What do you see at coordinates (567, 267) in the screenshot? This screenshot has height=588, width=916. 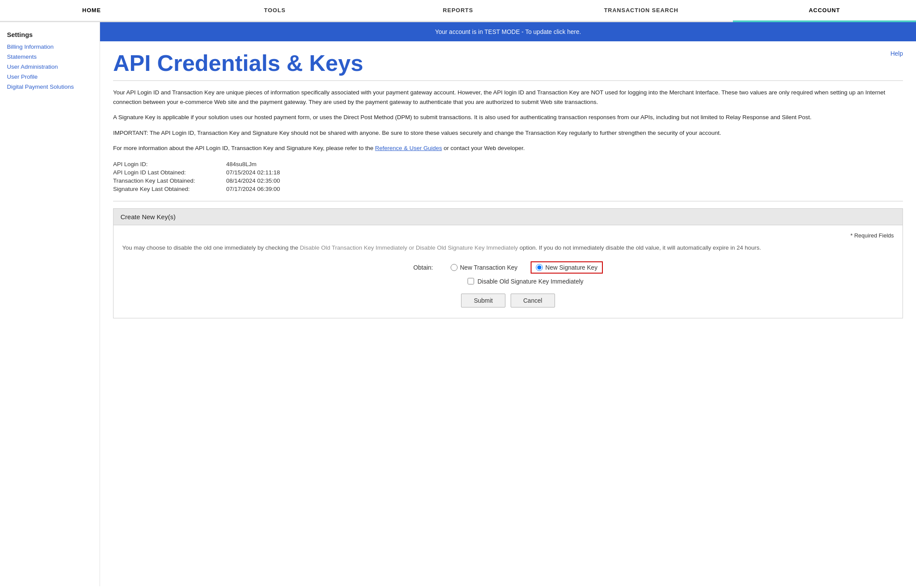 I see `new-signature-key-option: New Signature Key` at bounding box center [567, 267].